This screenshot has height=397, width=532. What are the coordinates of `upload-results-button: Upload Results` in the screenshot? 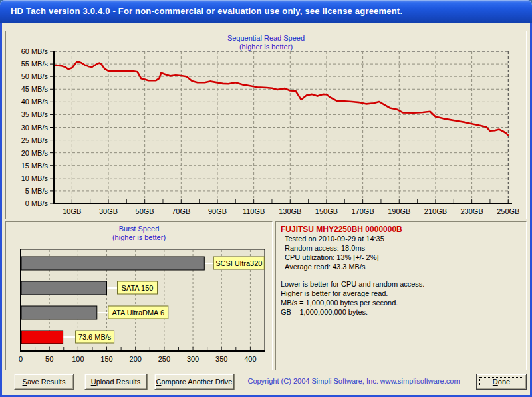 It's located at (116, 382).